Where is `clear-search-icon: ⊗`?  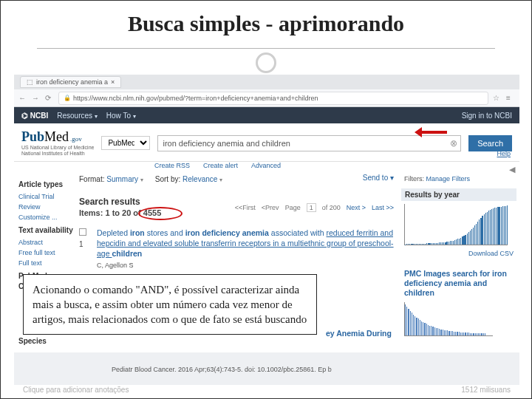 clear-search-icon: ⊗ is located at coordinates (454, 143).